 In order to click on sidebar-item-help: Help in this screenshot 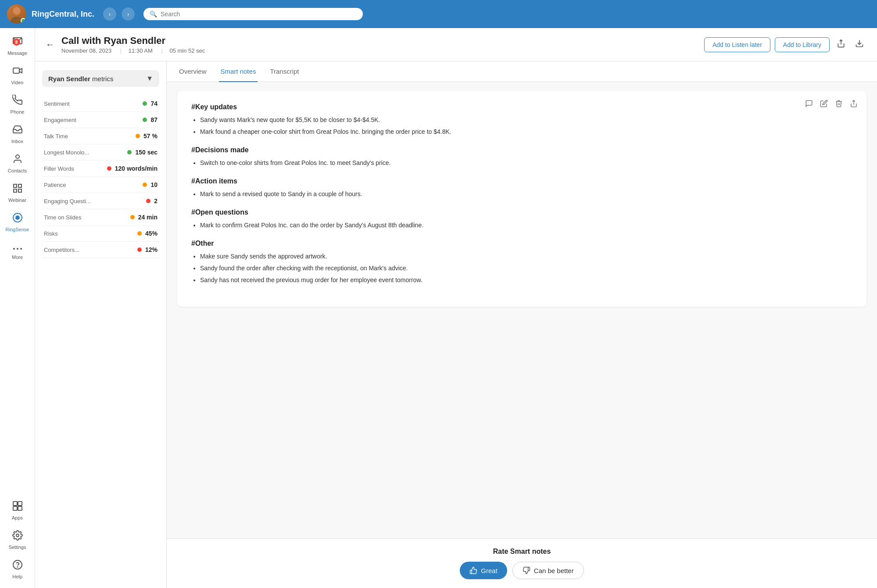, I will do `click(18, 570)`.